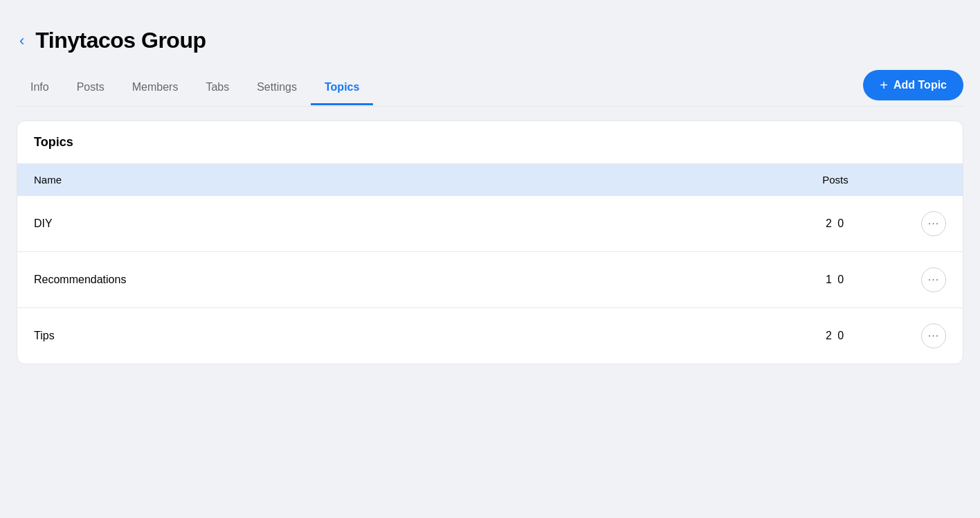  I want to click on tab-info: Info, so click(40, 89).